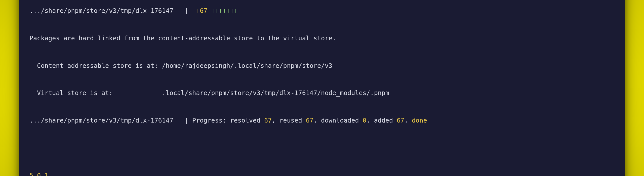 This screenshot has height=176, width=644. I want to click on pkg-plus: +++++++, so click(222, 11).